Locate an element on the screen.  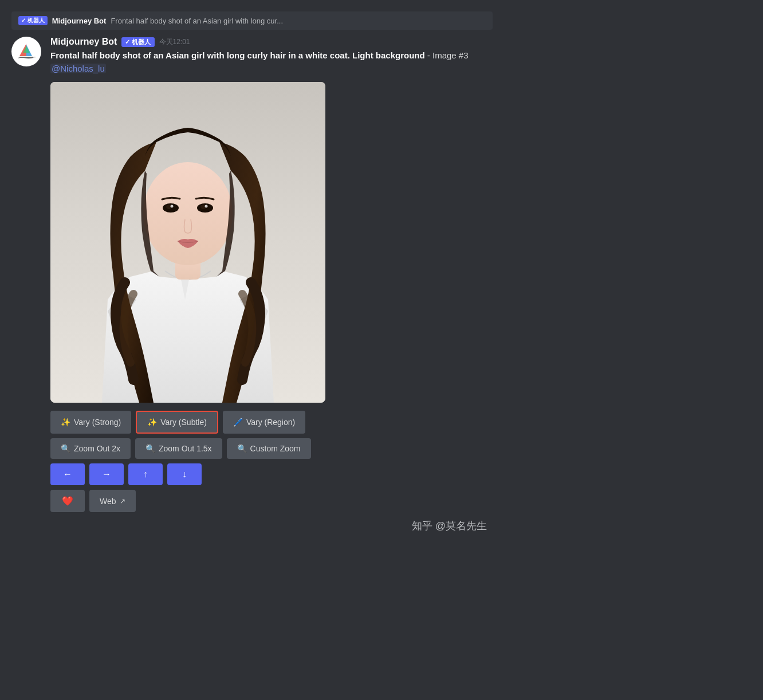
bot-badge: ✓ 机器人 is located at coordinates (137, 42).